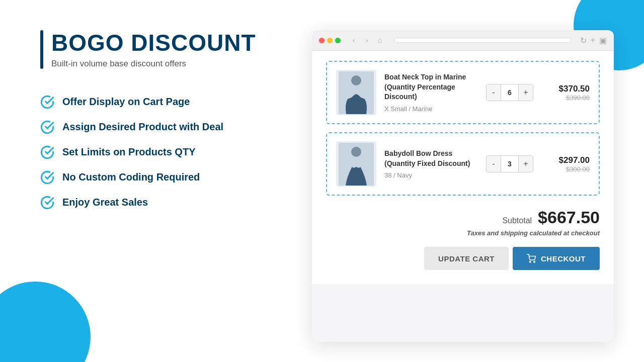 This screenshot has width=644, height=362. Describe the element at coordinates (510, 164) in the screenshot. I see `qty-value: 3` at that location.